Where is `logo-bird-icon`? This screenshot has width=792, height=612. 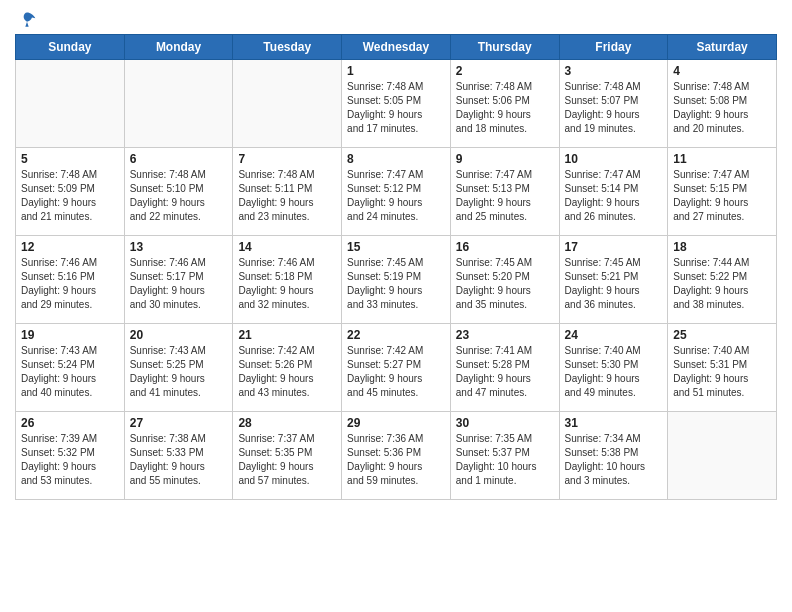 logo-bird-icon is located at coordinates (27, 20).